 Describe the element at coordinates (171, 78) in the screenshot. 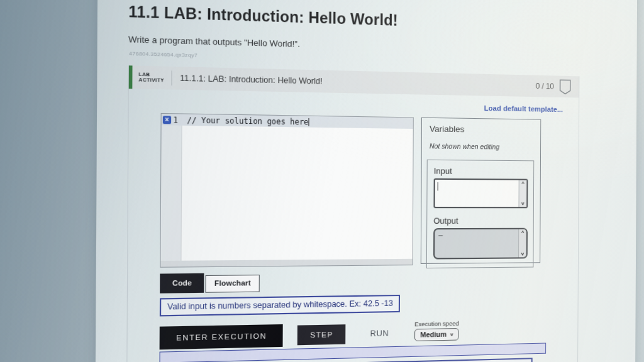

I see `divider` at that location.